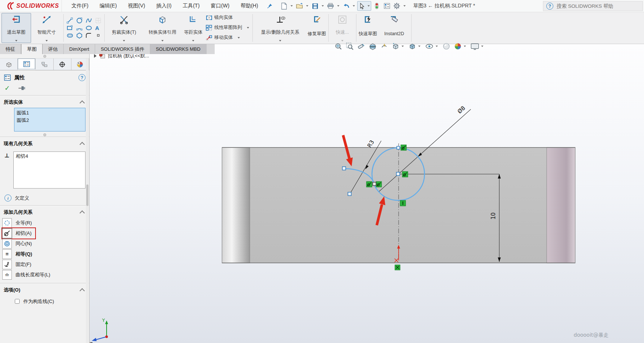 The height and width of the screenshot is (343, 644). Describe the element at coordinates (331, 6) in the screenshot. I see `print-button` at that location.